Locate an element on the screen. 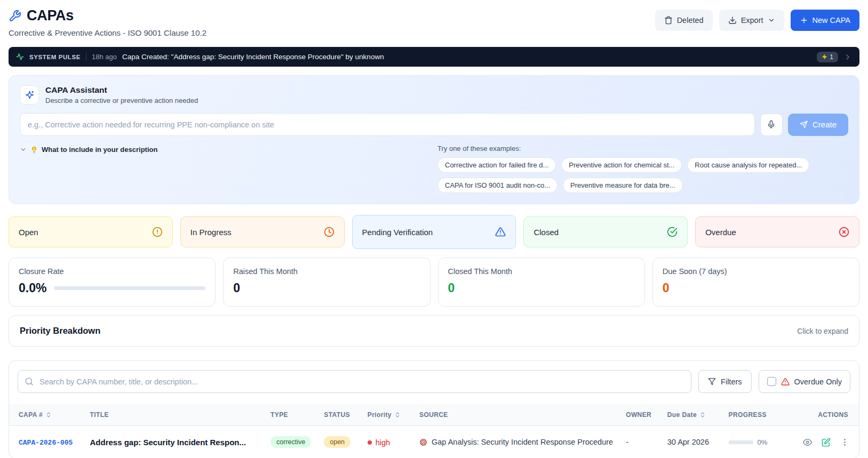 The width and height of the screenshot is (868, 458). example-chip: Preventive measure for data bre... is located at coordinates (623, 186).